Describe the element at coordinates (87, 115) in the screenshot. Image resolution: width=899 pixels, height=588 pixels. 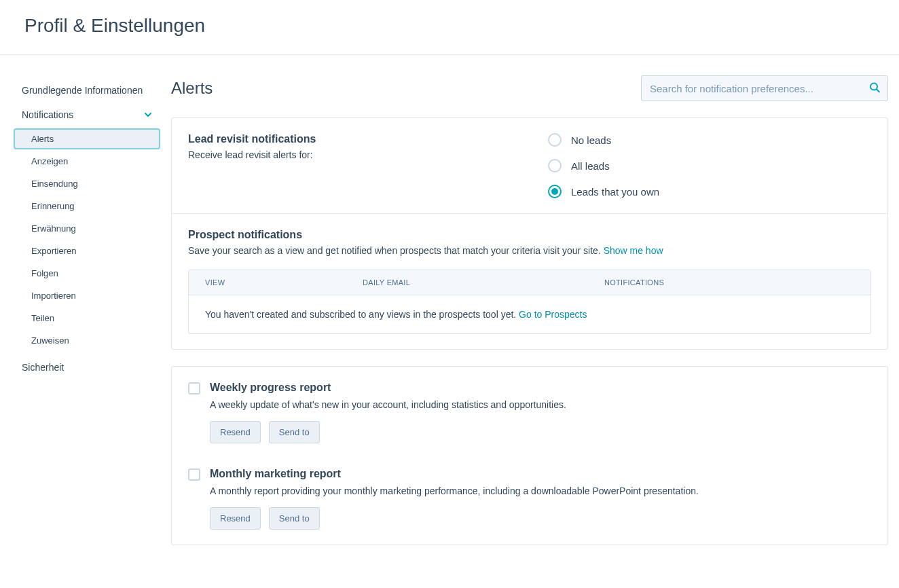
I see `sidebar-item-notifications: Notifications` at that location.